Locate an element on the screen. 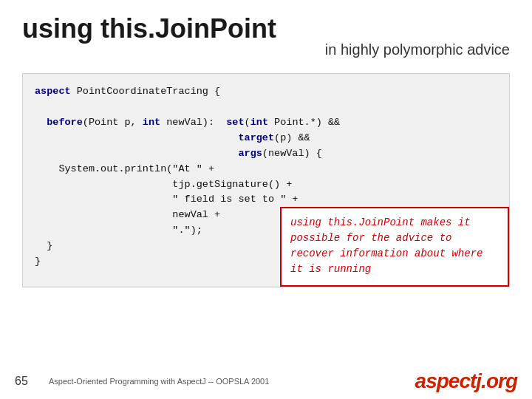 This screenshot has width=532, height=399. code-line-3: before(Point p, int newVal): set(int Poi… is located at coordinates (266, 123).